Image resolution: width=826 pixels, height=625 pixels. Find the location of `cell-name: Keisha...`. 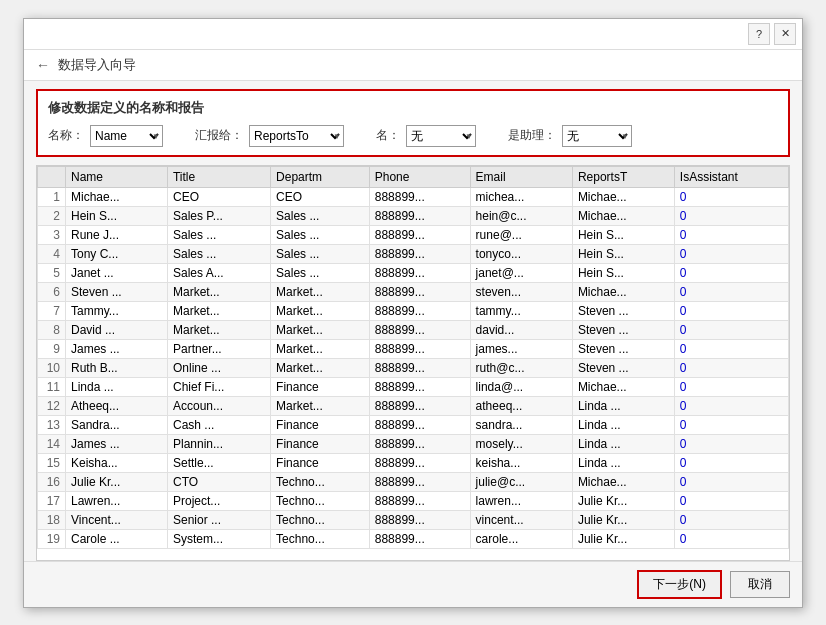

cell-name: Keisha... is located at coordinates (117, 462).